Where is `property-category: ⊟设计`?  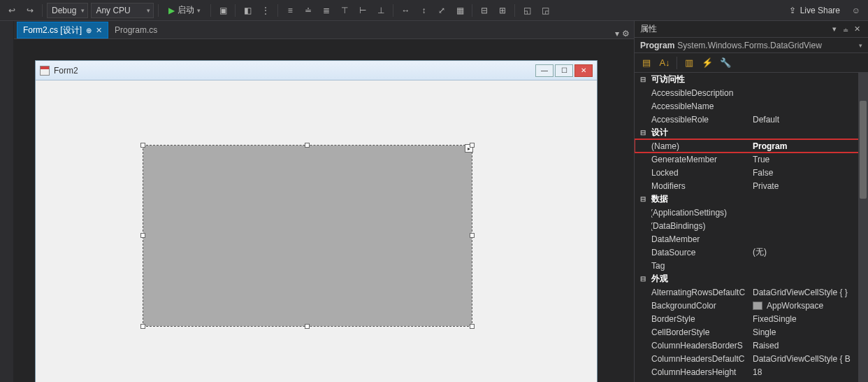 property-category: ⊟设计 is located at coordinates (751, 133).